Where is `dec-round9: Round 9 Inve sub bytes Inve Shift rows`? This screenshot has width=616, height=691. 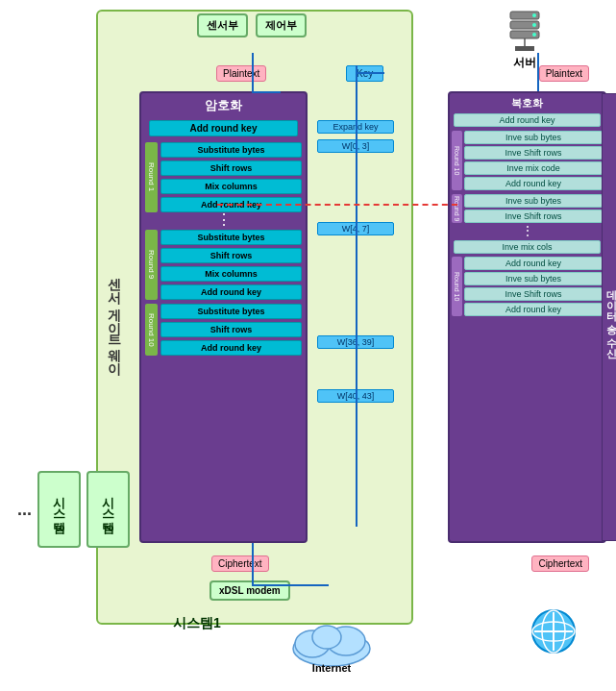
dec-round9: Round 9 Inve sub bytes Inve Shift rows is located at coordinates (527, 209).